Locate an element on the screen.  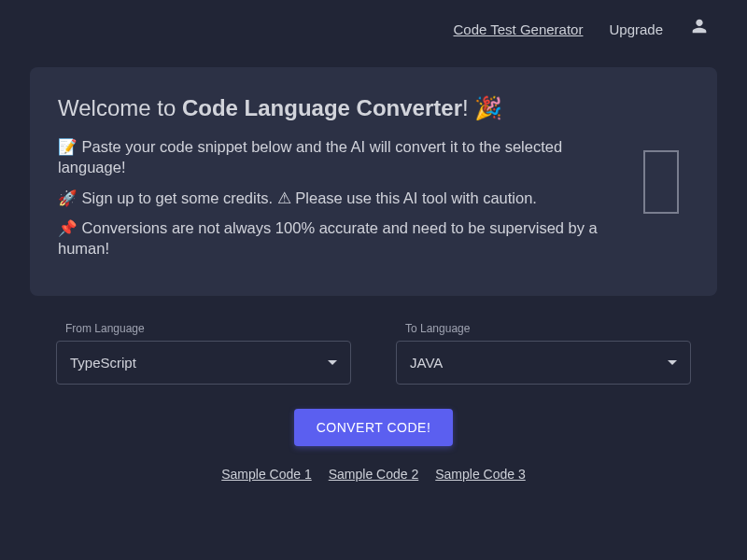
image-placeholder-icon is located at coordinates (661, 182).